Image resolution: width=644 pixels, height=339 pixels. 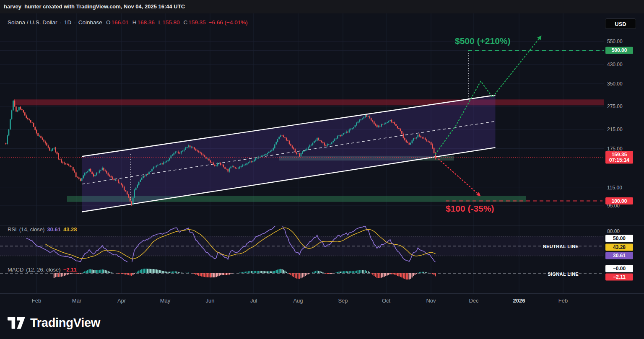 What do you see at coordinates (619, 239) in the screenshot?
I see `rsi-badge-neutral: 50.00` at bounding box center [619, 239].